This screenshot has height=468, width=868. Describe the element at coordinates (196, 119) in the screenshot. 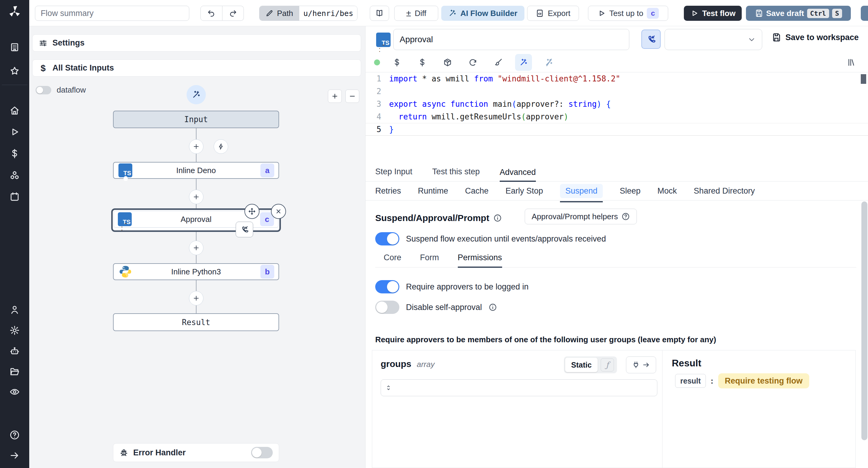

I see `flow-node-input: Input` at that location.